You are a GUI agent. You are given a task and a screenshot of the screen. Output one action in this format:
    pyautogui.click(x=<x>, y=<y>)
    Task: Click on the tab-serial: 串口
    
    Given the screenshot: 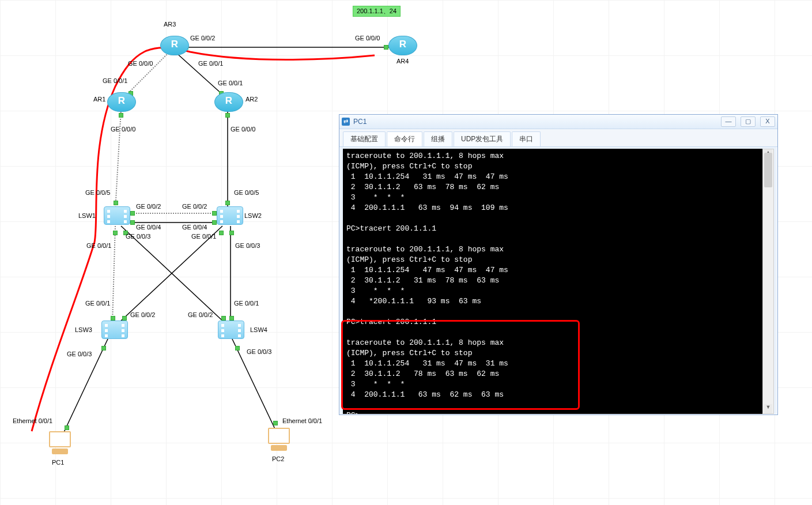 What is the action you would take?
    pyautogui.click(x=526, y=139)
    